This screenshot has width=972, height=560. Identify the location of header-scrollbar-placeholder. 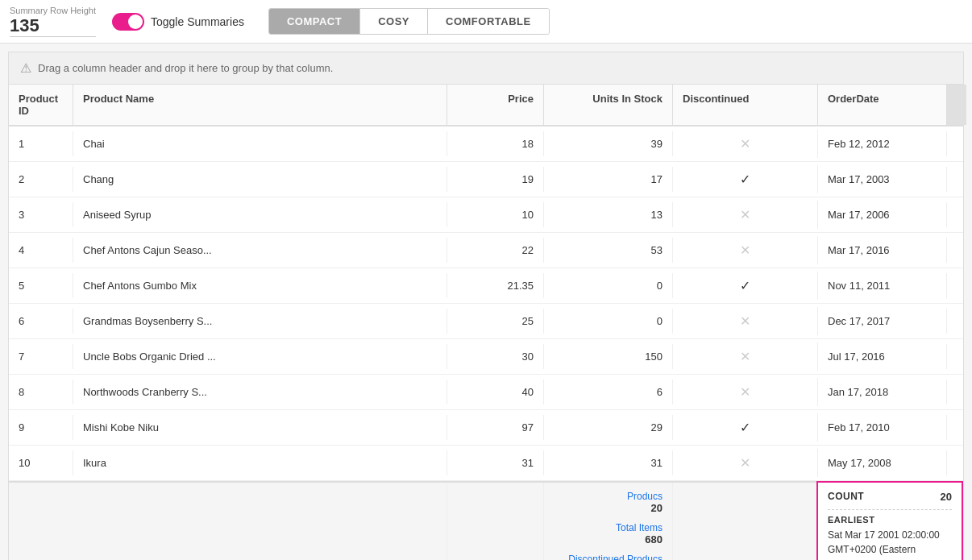
(957, 105).